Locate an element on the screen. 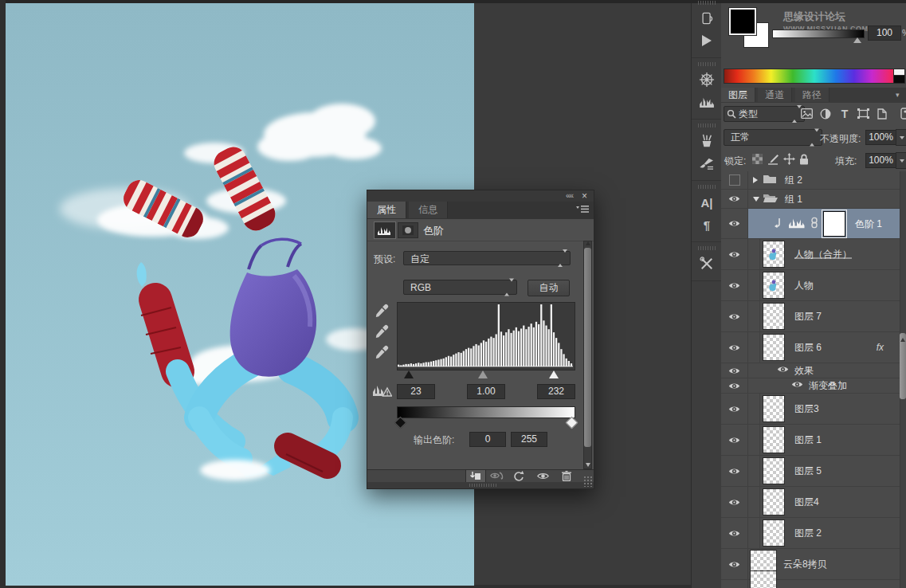 The image size is (906, 588). layer-name: 图层 2 is located at coordinates (808, 534).